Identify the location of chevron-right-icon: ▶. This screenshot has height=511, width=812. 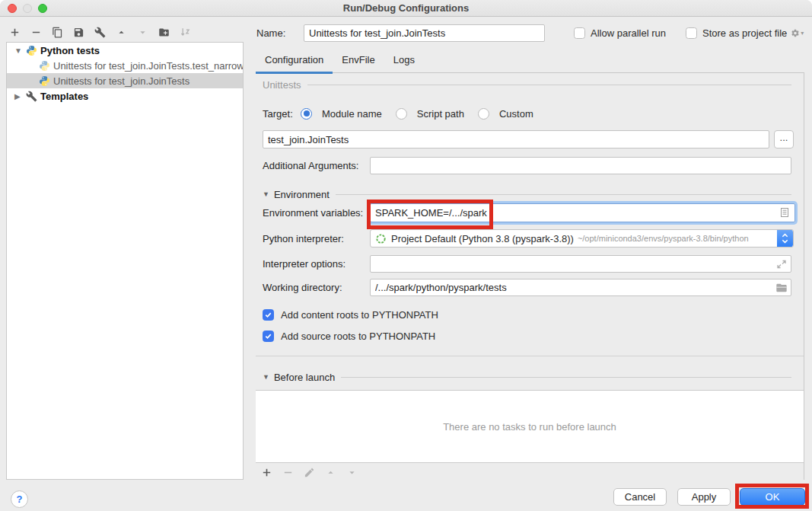
(19, 96).